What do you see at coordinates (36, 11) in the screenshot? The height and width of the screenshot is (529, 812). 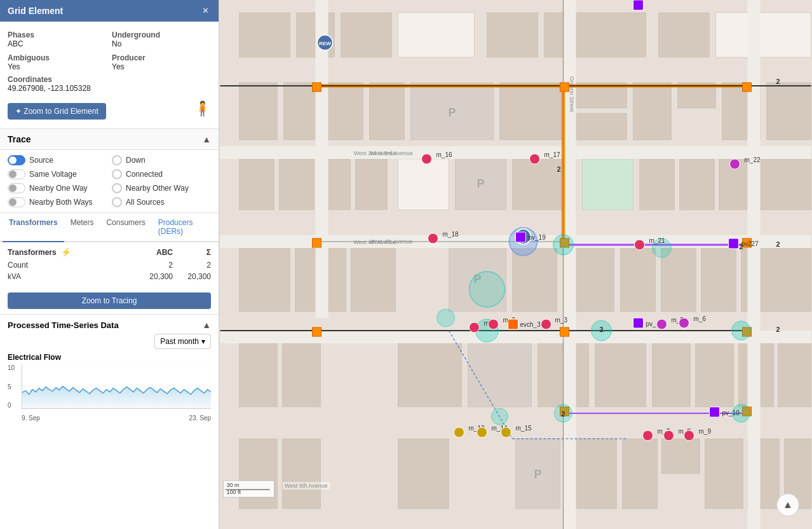 I see `panel-title: Grid Element` at bounding box center [36, 11].